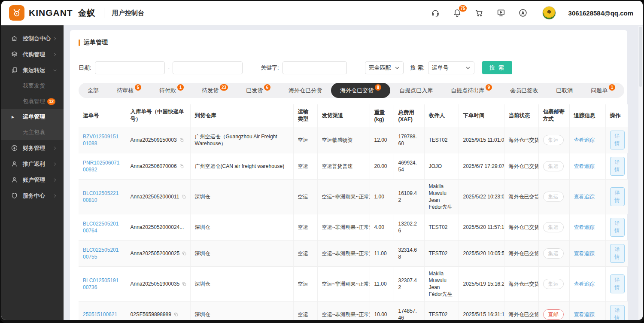  Describe the element at coordinates (479, 13) in the screenshot. I see `cart-icon` at that location.